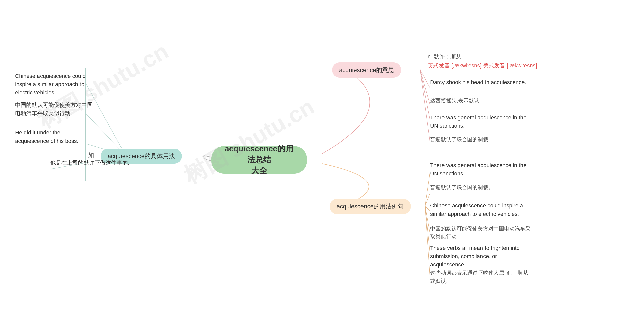 This screenshot has height=316, width=644. What do you see at coordinates (367, 70) in the screenshot?
I see `meaning-branch-label: acquiescence的意思` at bounding box center [367, 70].